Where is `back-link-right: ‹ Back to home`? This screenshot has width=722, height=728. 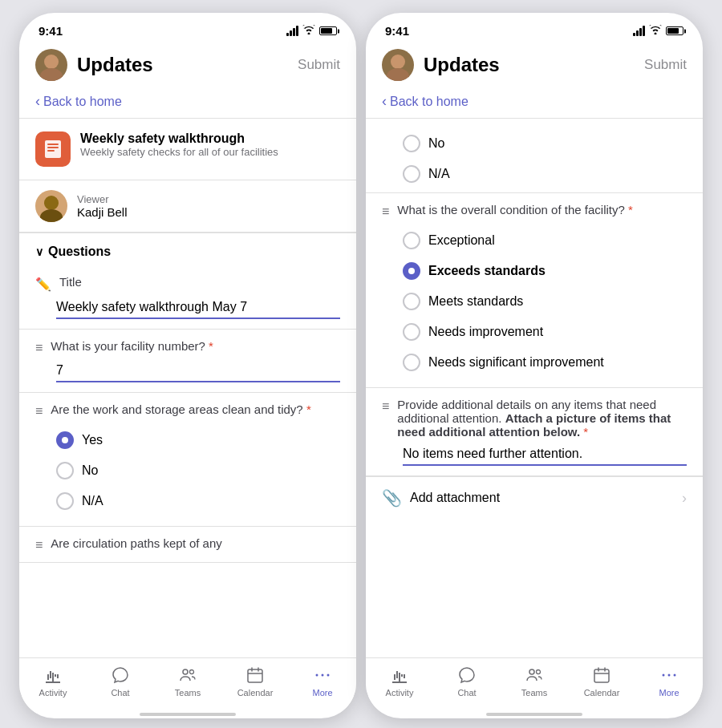 back-link-right: ‹ Back to home is located at coordinates (534, 103).